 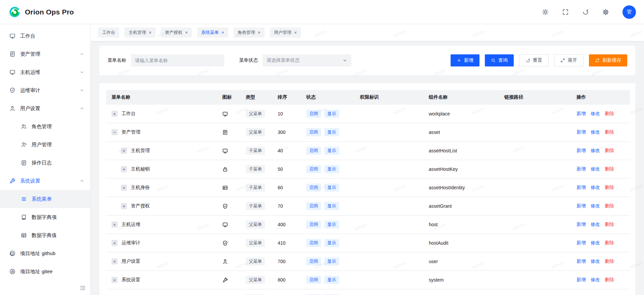 I want to click on search-button: 查询, so click(x=499, y=60).